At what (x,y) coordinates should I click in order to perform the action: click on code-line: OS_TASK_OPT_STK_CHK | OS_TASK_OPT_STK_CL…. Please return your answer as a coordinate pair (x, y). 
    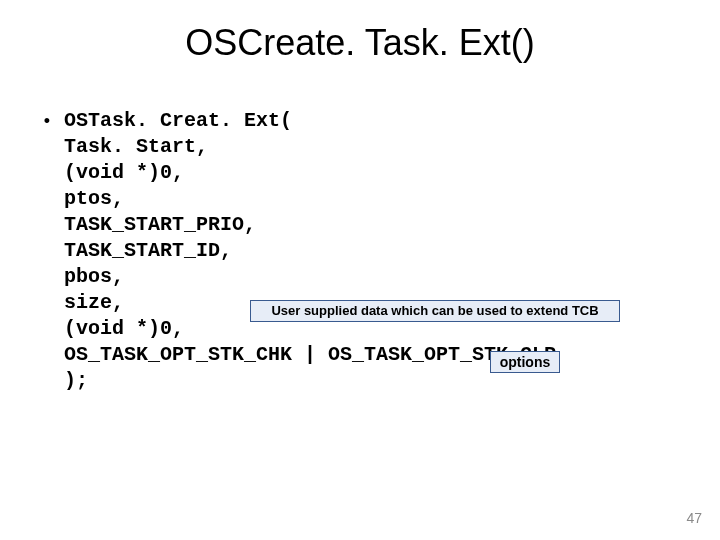
    Looking at the image, I should click on (310, 354).